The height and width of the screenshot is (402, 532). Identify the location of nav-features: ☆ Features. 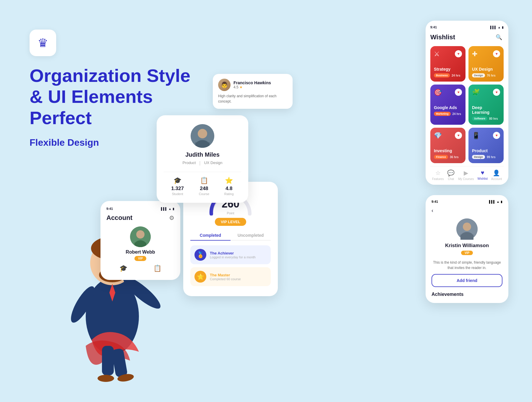
(438, 175).